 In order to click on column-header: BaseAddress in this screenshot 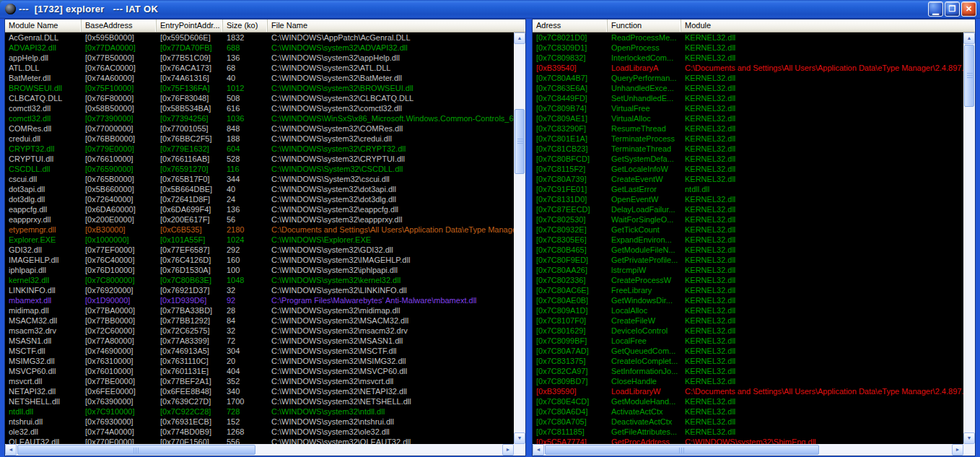, I will do `click(119, 26)`.